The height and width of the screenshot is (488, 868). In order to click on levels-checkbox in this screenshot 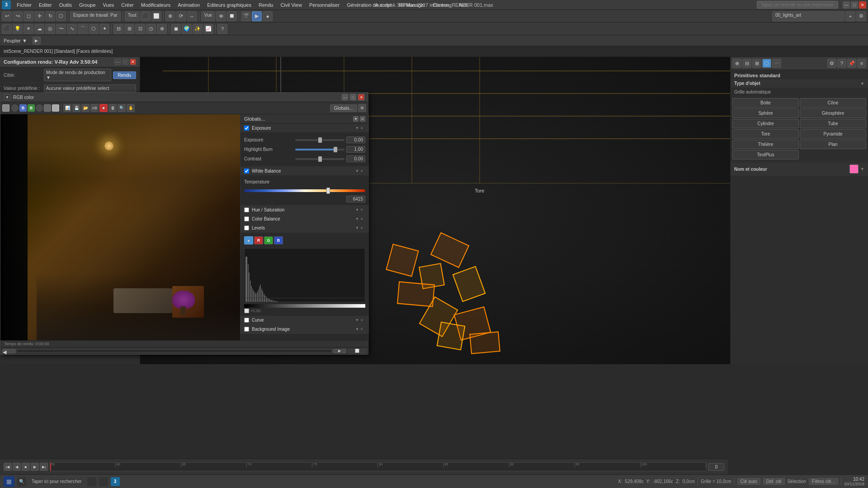, I will do `click(247, 228)`.